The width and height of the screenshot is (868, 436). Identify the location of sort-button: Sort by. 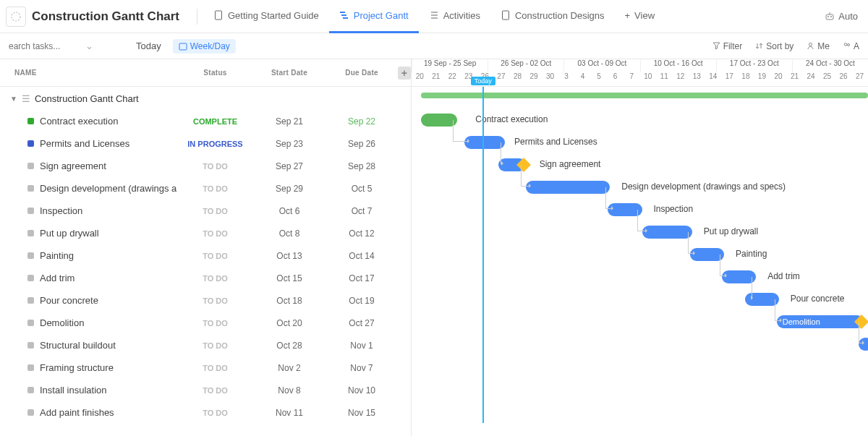
(774, 46).